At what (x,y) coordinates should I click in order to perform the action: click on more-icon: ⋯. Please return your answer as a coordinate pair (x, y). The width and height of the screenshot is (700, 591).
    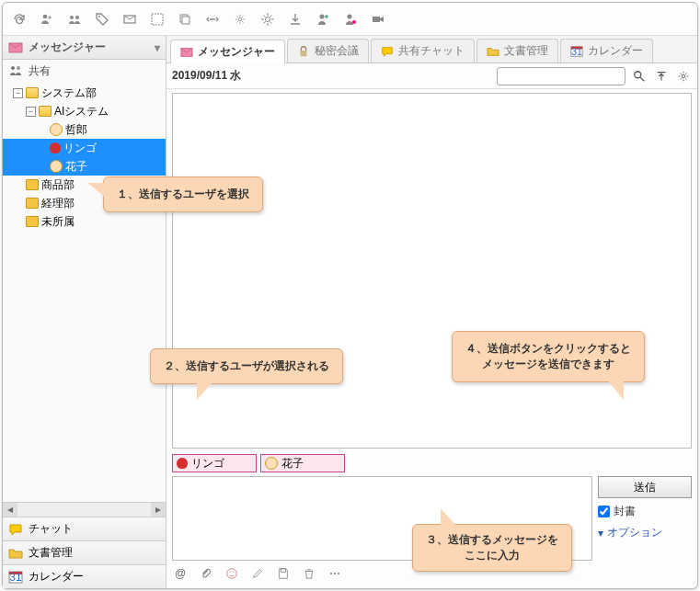
    Looking at the image, I should click on (335, 574).